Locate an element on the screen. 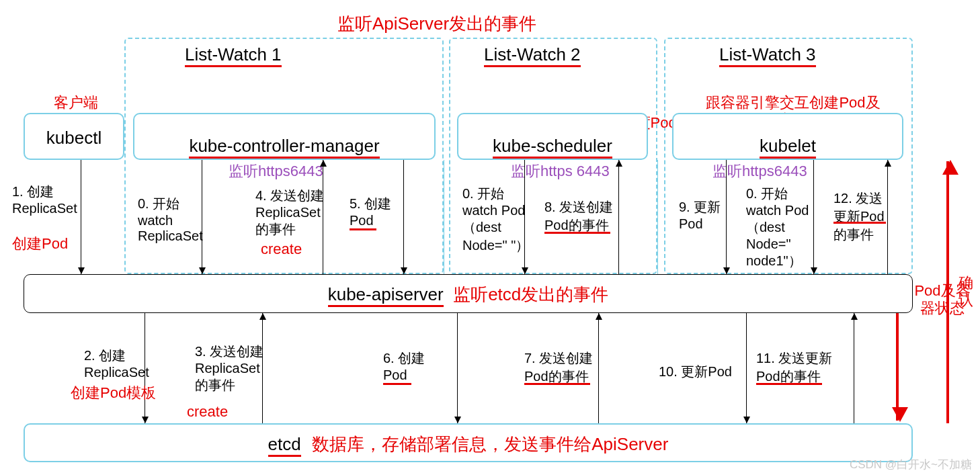  underline-s8 is located at coordinates (577, 232).